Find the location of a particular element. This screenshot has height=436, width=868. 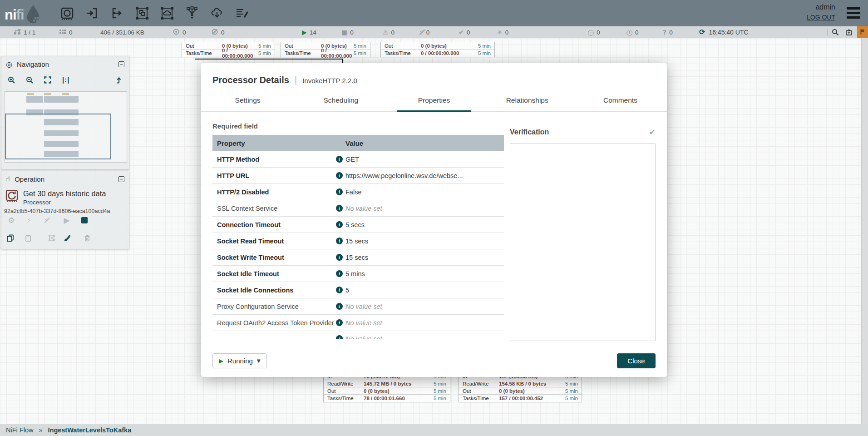

search-icon is located at coordinates (835, 32).